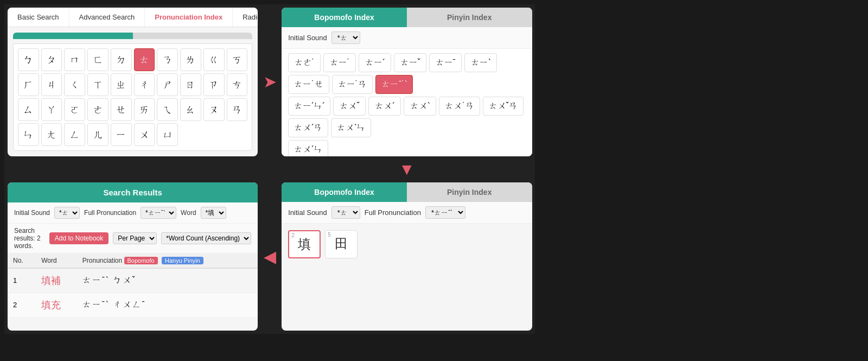  I want to click on bopo-cell-eh: ㄝ, so click(122, 110).